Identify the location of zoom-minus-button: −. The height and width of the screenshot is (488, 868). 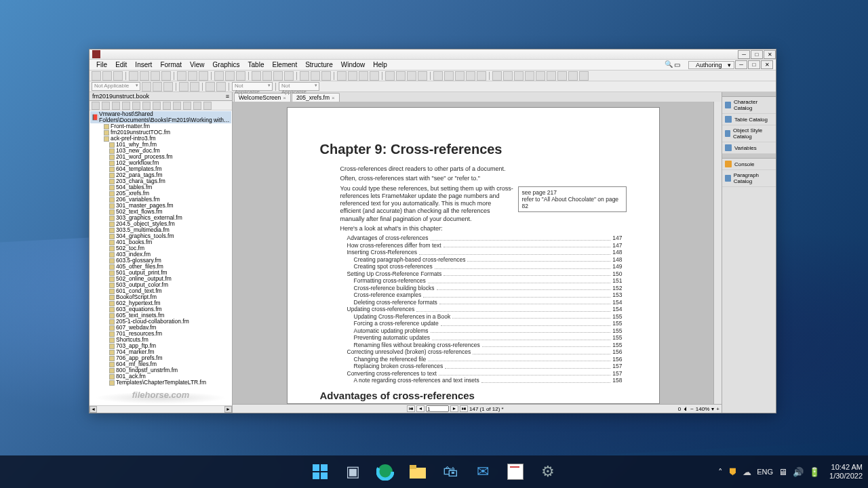
(692, 409).